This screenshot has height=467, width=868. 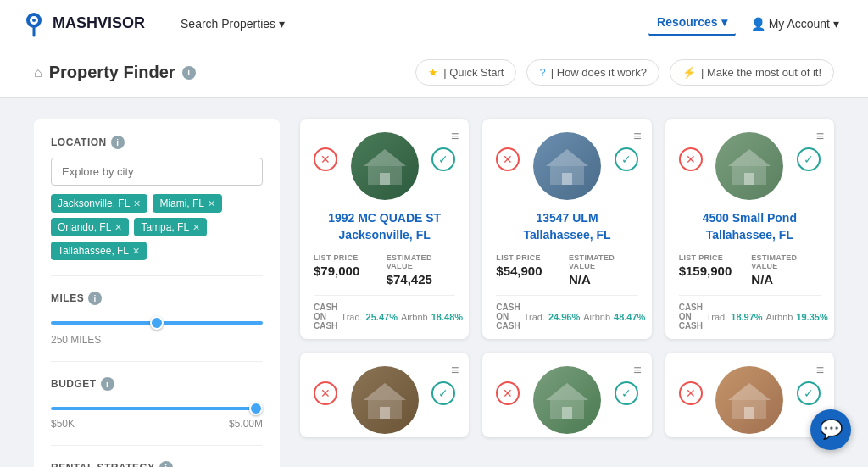 What do you see at coordinates (566, 270) in the screenshot?
I see `card-body-2: 13547 ULM Tallahassee, FL LIST PRICE $54…` at bounding box center [566, 270].